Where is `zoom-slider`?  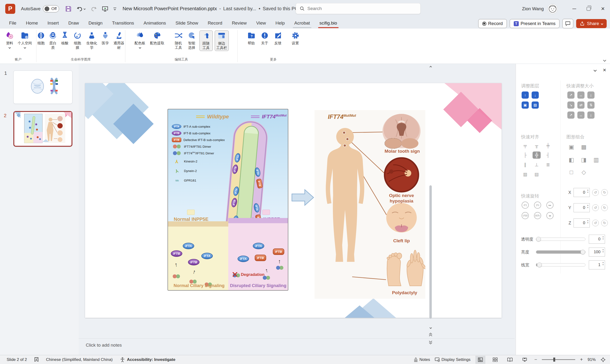
zoom-slider is located at coordinates (558, 360).